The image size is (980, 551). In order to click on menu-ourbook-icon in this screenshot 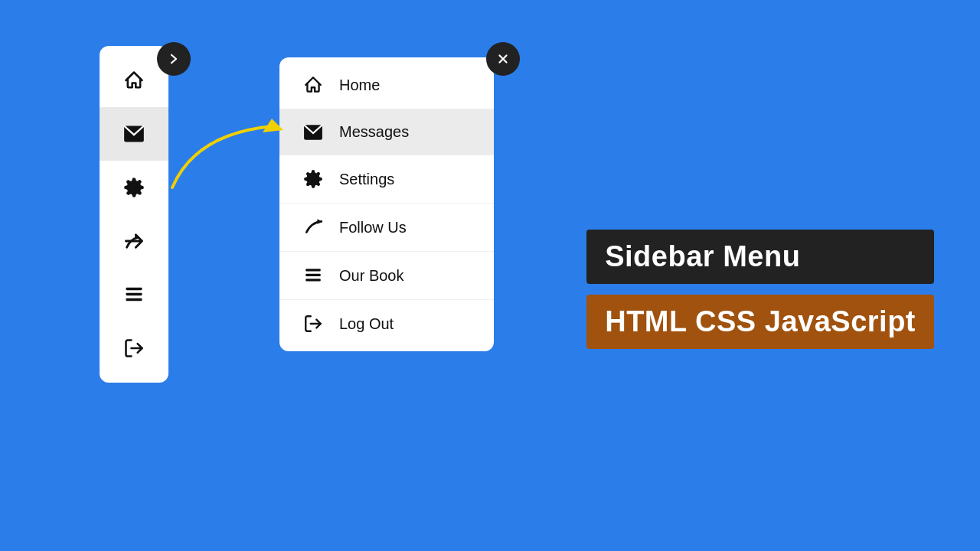, I will do `click(313, 276)`.